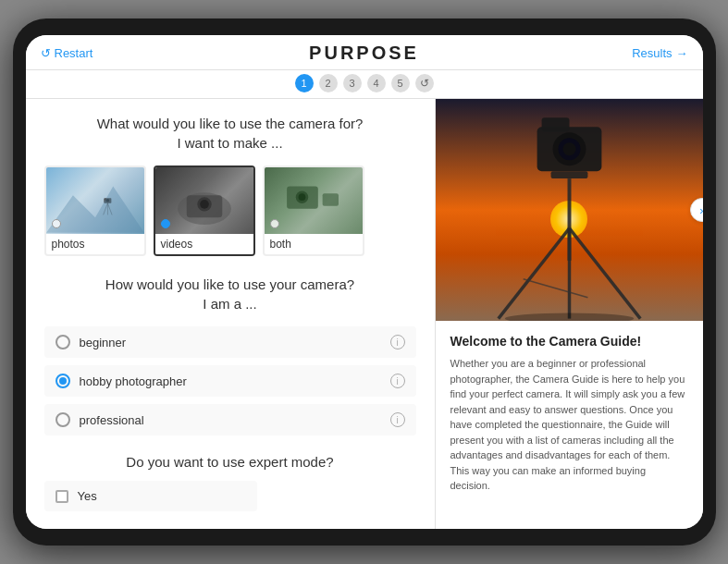 The image size is (728, 564). Describe the element at coordinates (364, 54) in the screenshot. I see `page-title: PURPOSE` at that location.